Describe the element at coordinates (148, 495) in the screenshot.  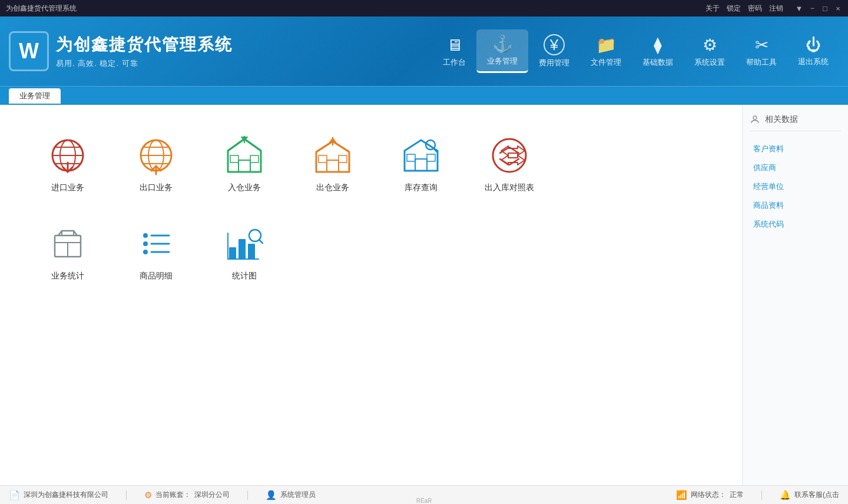
I see `account-icon: ⚙` at that location.